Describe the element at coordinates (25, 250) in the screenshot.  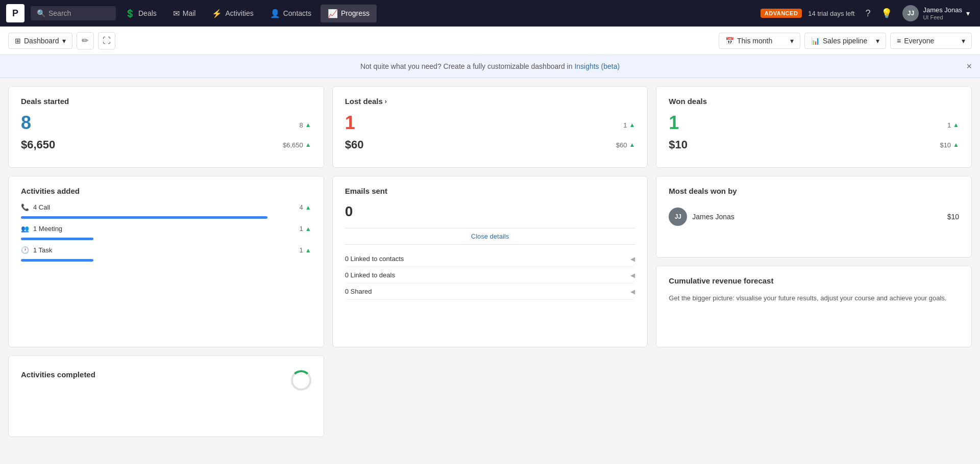
I see `activity-type-icon: 🕐` at that location.